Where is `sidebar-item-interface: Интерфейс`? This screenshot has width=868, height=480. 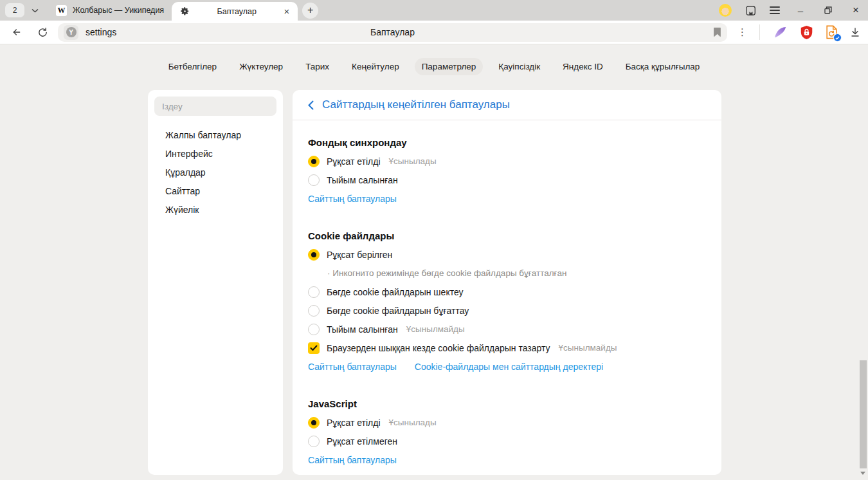 sidebar-item-interface: Интерфейс is located at coordinates (215, 153).